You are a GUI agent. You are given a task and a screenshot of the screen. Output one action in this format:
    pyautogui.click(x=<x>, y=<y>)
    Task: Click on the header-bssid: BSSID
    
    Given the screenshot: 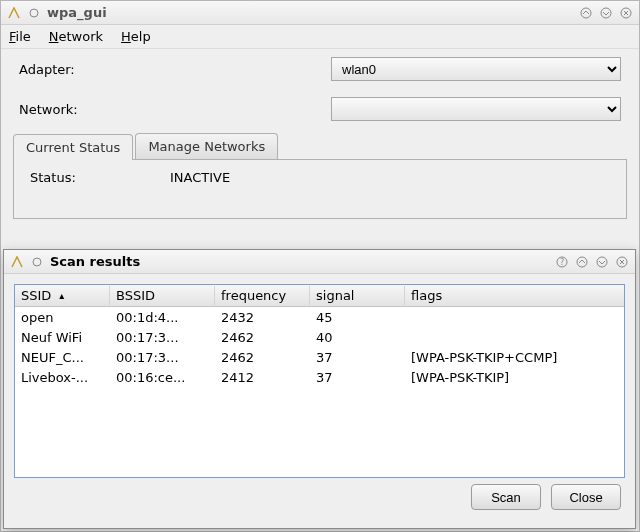 What is the action you would take?
    pyautogui.click(x=162, y=296)
    